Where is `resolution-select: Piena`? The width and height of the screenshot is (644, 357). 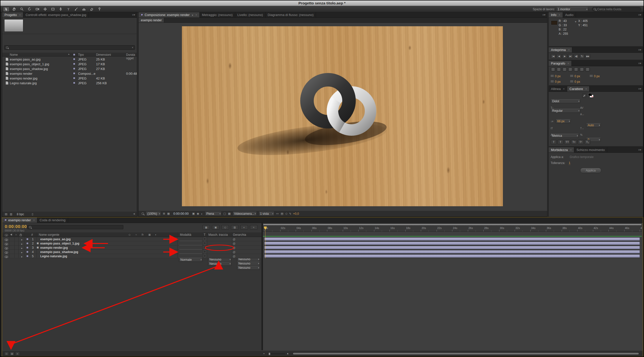 resolution-select: Piena is located at coordinates (213, 214).